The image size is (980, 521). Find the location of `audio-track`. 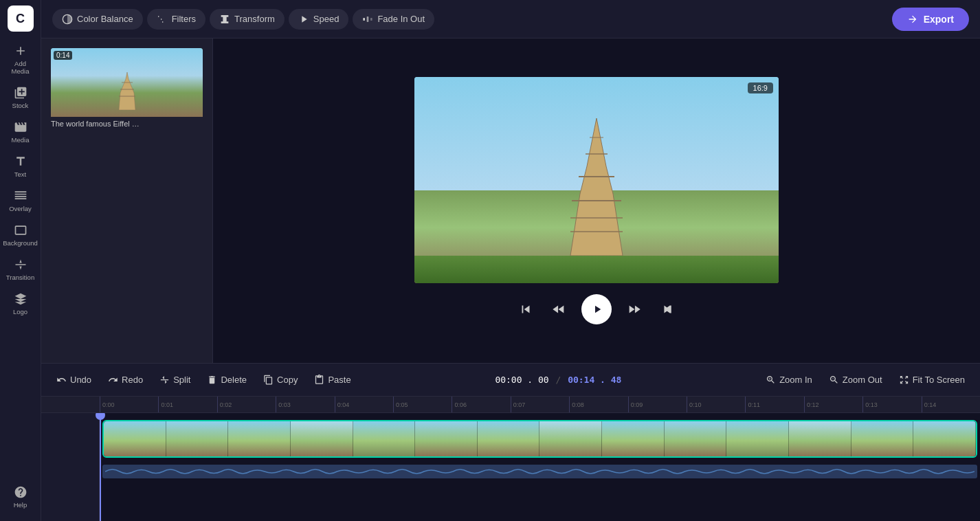

audio-track is located at coordinates (540, 472).